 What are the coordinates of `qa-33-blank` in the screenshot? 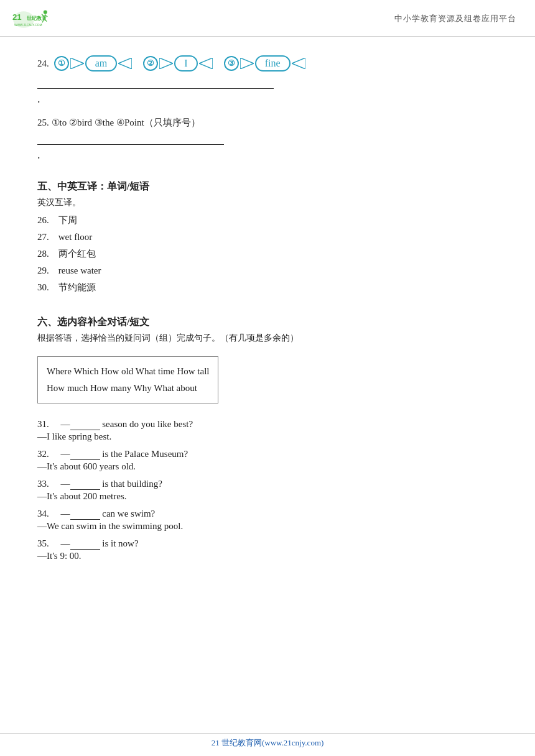 It's located at (85, 485).